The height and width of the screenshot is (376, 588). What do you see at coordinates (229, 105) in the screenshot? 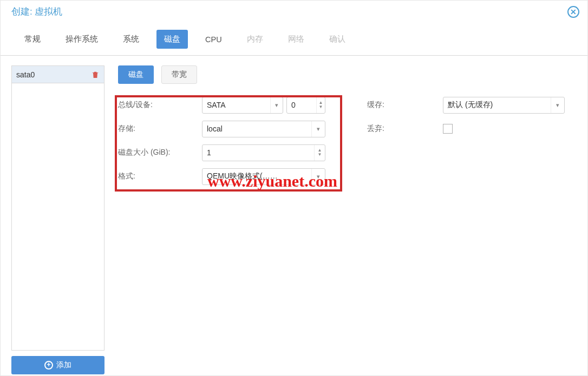
I see `row-bus-device: 总线/设备: ▾ ▲▼` at bounding box center [229, 105].